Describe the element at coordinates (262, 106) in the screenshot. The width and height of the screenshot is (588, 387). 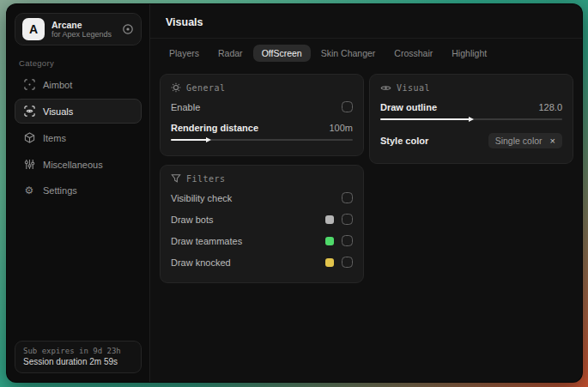
I see `enable-row: Enable` at that location.